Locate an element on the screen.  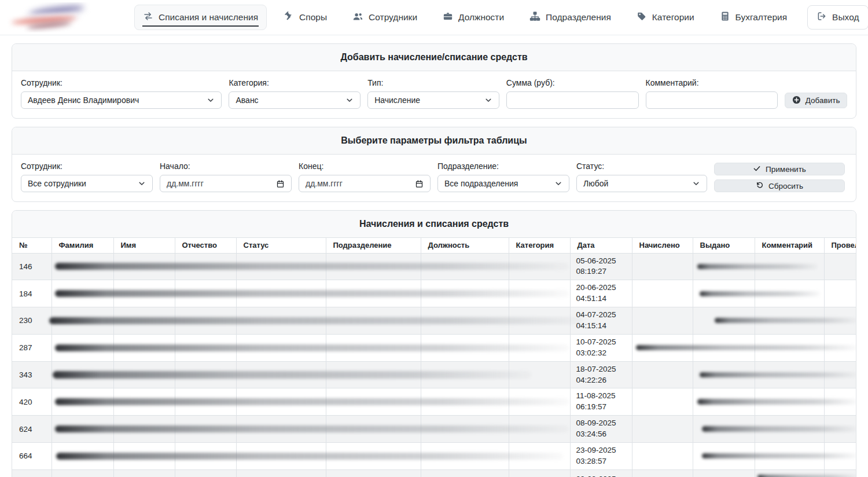
tab-sotrudniki: Сотрудники is located at coordinates (385, 17).